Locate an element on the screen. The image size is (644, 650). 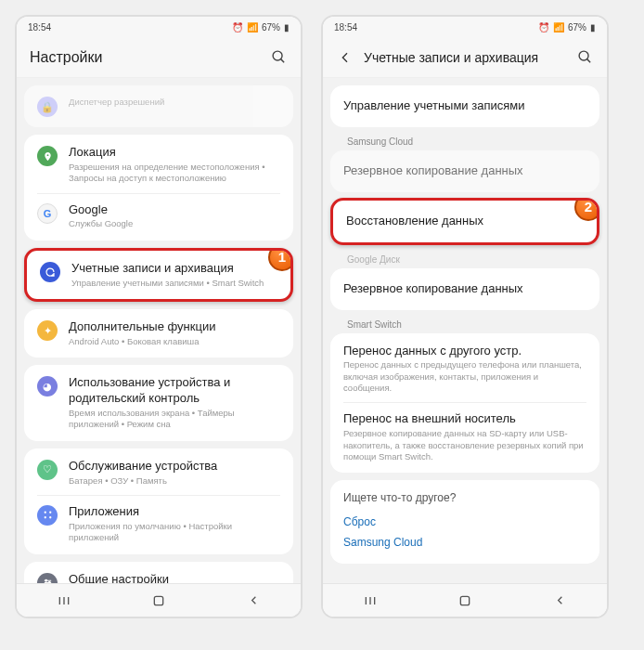
callout-badge-2: 2 is located at coordinates (586, 210).